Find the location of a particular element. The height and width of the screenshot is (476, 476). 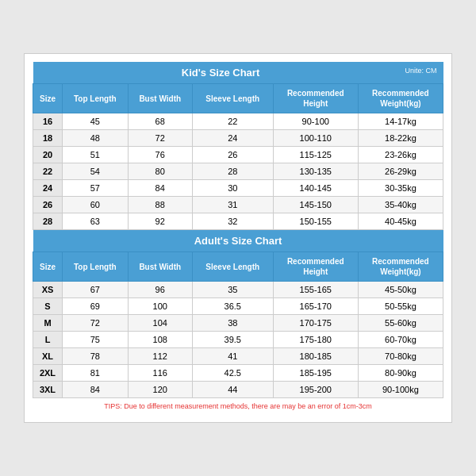

size-cell: 16 is located at coordinates (48, 122).